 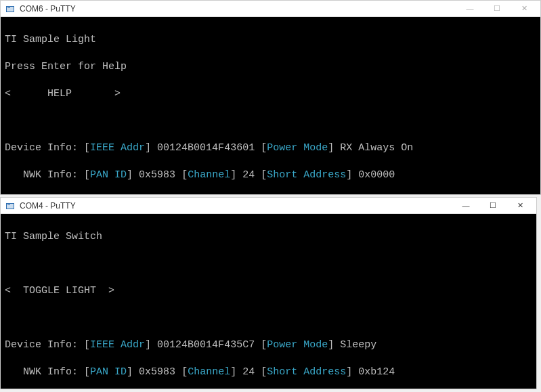 I want to click on window-title: COM4 - PuTTY, so click(x=236, y=206).